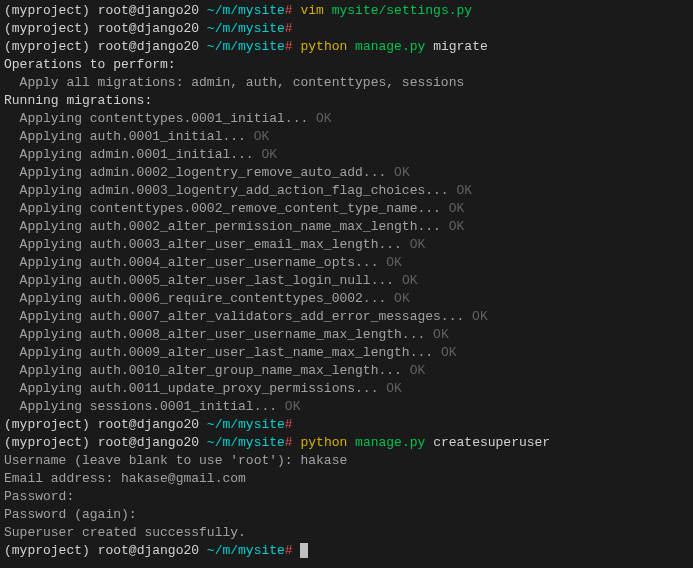 This screenshot has height=568, width=693. What do you see at coordinates (346, 227) in the screenshot?
I see `migration-line: Applying auth.0002_alter_permission_name…` at bounding box center [346, 227].